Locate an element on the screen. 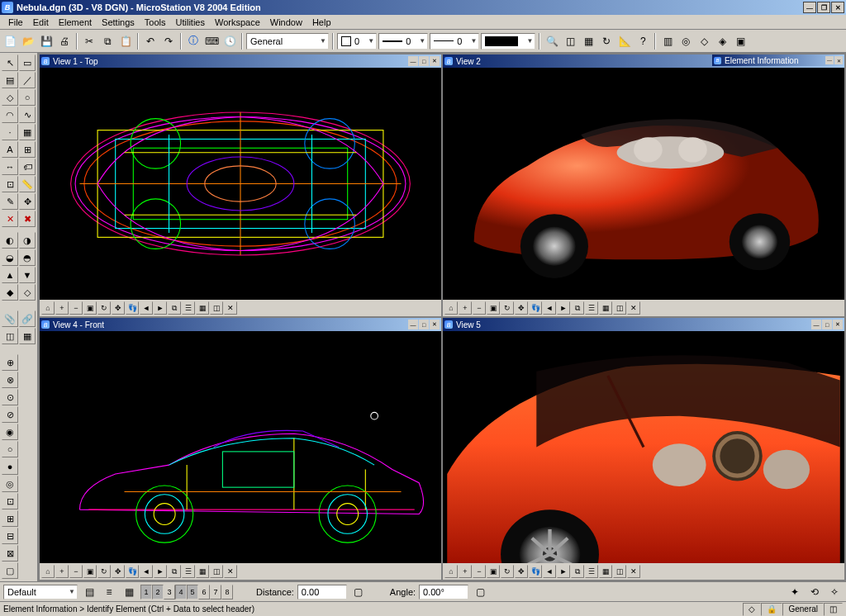 This screenshot has width=846, height=616. tool-d-icon: ◈ is located at coordinates (722, 41).